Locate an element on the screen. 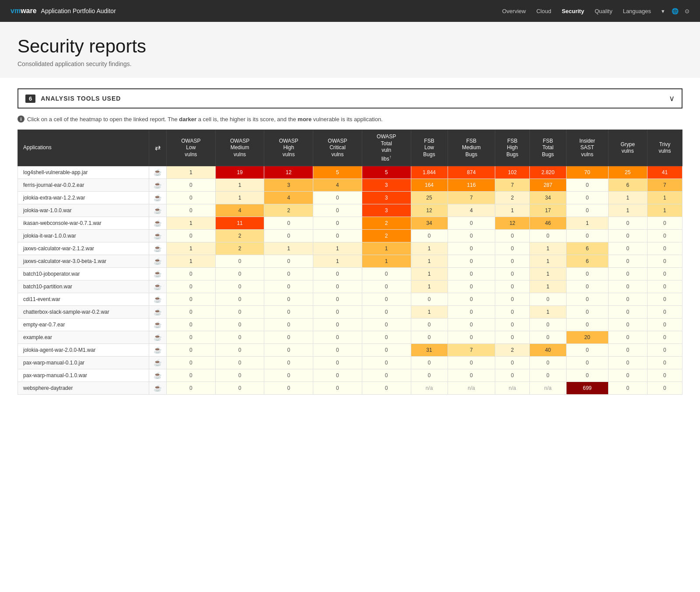  nav-security: Security is located at coordinates (573, 11).